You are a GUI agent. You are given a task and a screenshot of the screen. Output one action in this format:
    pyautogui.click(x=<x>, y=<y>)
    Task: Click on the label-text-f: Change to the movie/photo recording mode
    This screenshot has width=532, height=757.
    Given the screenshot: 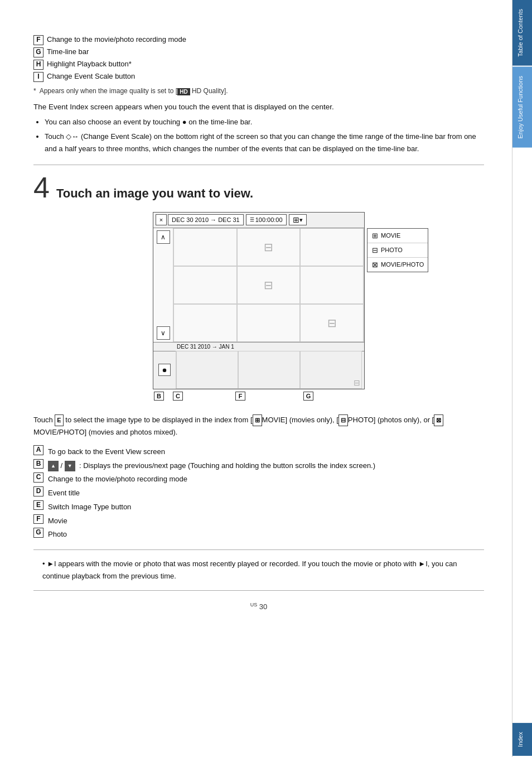 What is the action you would take?
    pyautogui.click(x=117, y=40)
    